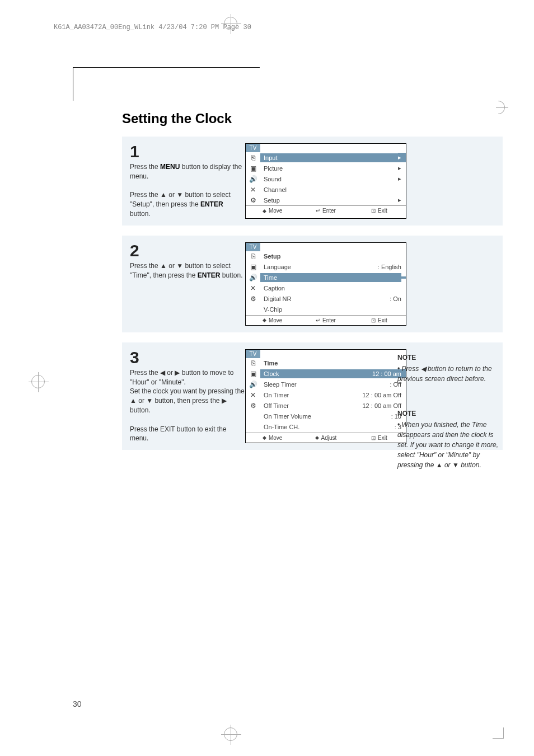 The width and height of the screenshot is (534, 756). What do you see at coordinates (326, 284) in the screenshot?
I see `osd-menu-setup: TV ⎘ Setup ▣ Language : English 🔊 Time ✕…` at bounding box center [326, 284].